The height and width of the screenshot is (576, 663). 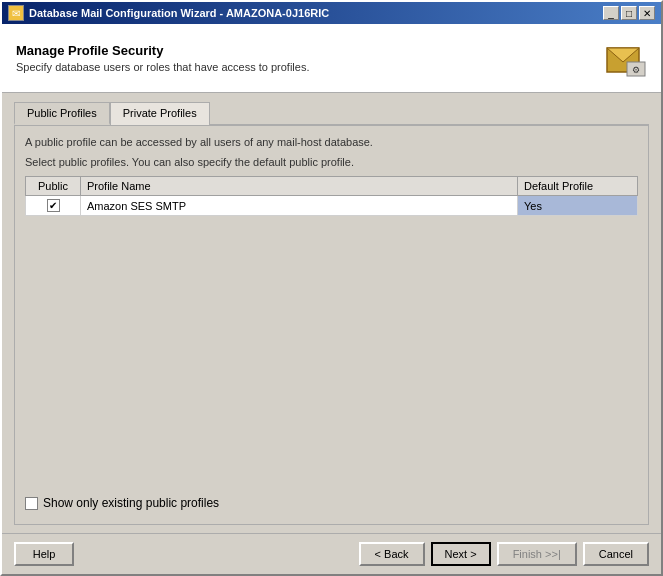 I want to click on bottom-section: Show only existing public profiles, so click(x=332, y=502).